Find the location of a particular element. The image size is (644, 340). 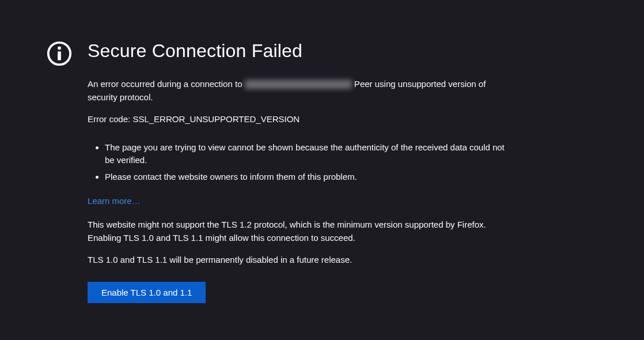

error-code-line: Error code: SSL_ERROR_UNSUPPORTED_VERSIO… is located at coordinates (297, 120).